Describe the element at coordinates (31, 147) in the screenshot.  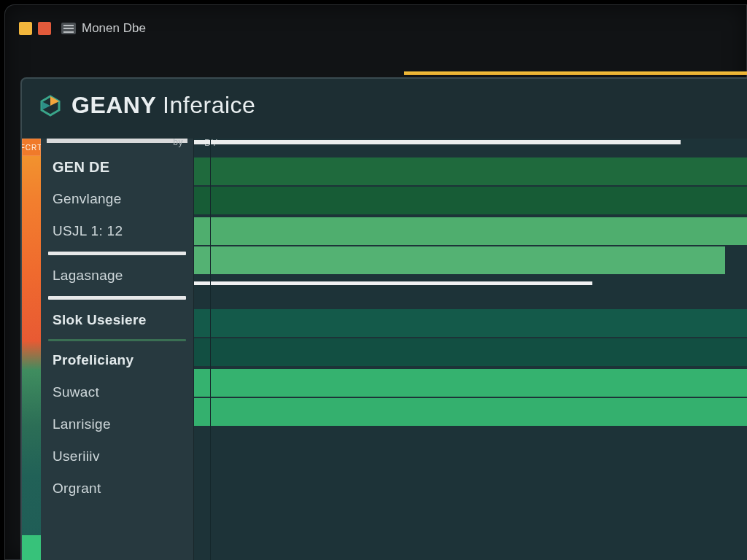
I see `rail-tab: FCRT` at that location.